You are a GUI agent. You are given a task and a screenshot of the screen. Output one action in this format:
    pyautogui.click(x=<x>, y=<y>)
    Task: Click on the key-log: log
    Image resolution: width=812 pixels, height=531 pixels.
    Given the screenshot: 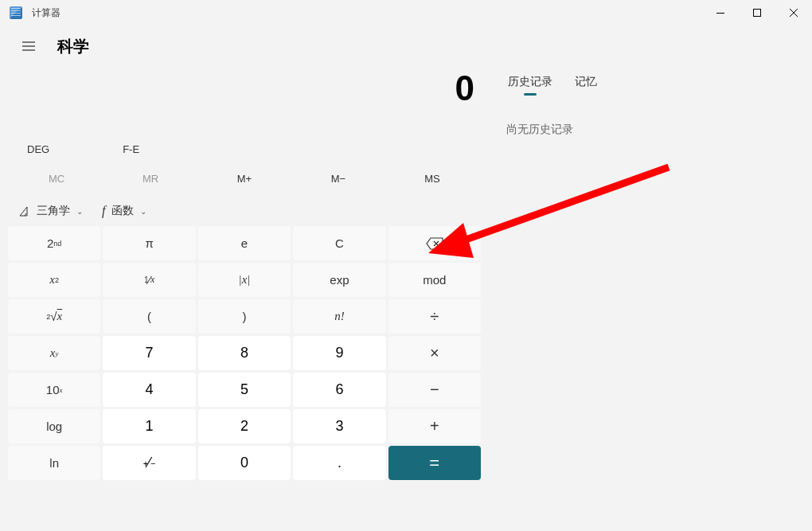 What is the action you would take?
    pyautogui.click(x=54, y=427)
    